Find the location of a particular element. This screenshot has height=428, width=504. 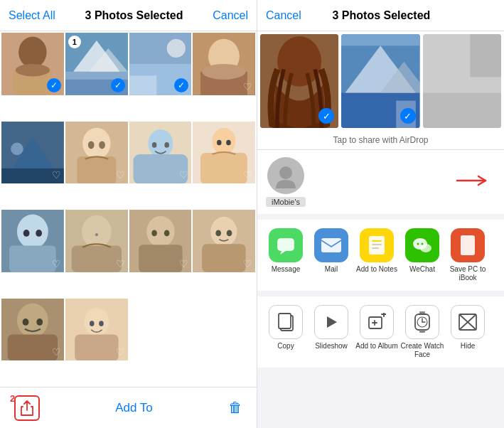

wechat-icon is located at coordinates (422, 245).